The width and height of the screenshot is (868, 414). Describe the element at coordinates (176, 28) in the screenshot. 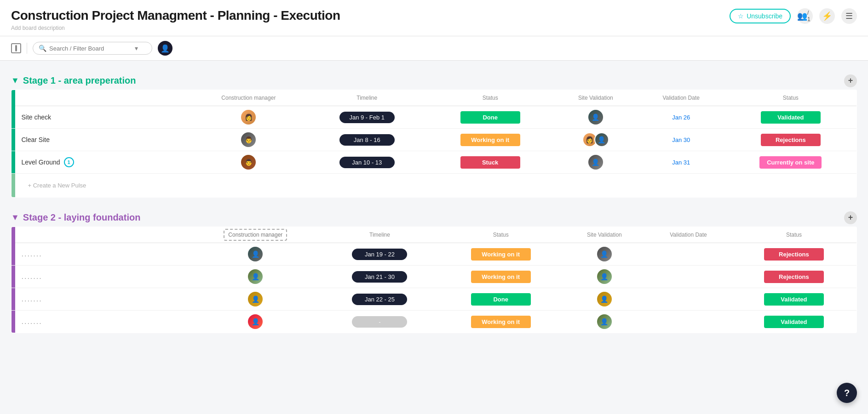

I see `board-description: Add board description` at that location.